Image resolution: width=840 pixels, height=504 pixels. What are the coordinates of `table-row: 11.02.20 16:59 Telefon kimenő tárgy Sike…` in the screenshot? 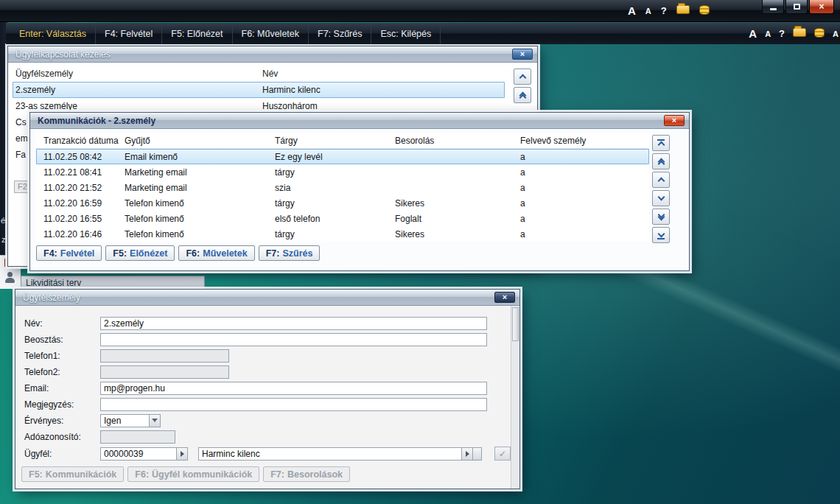 It's located at (343, 203).